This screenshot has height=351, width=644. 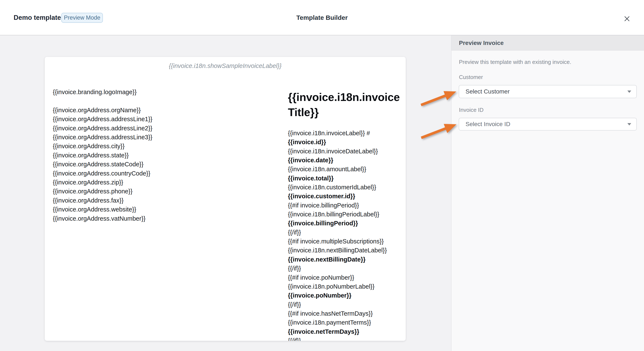 What do you see at coordinates (344, 112) in the screenshot?
I see `invoice-title-line: Title}}` at bounding box center [344, 112].